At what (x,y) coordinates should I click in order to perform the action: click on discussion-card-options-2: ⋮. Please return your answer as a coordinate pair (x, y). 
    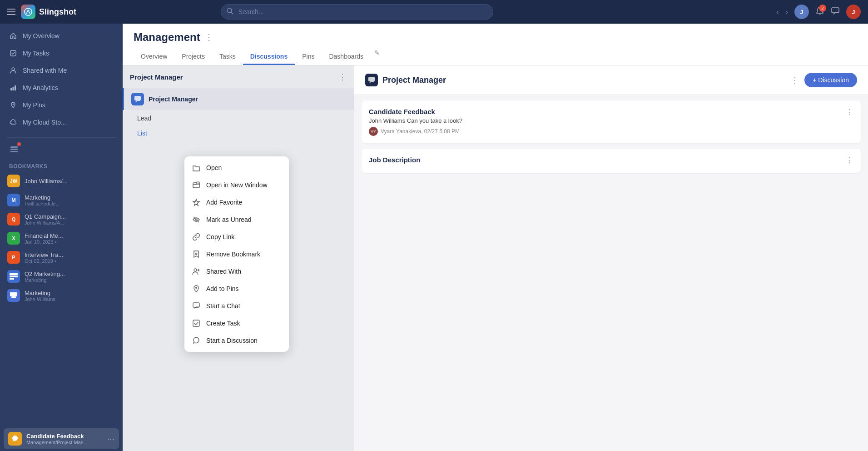
    Looking at the image, I should click on (850, 160).